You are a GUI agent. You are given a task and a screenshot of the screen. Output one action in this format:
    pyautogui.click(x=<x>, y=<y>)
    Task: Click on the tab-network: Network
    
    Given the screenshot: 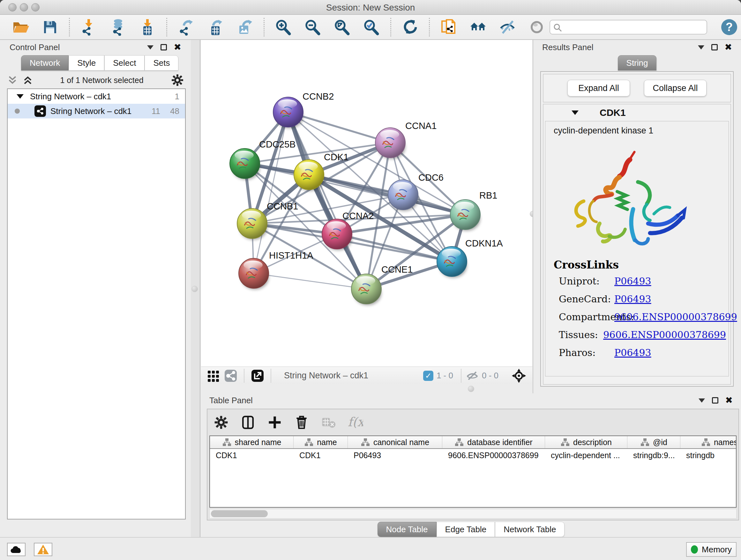 What is the action you would take?
    pyautogui.click(x=45, y=63)
    